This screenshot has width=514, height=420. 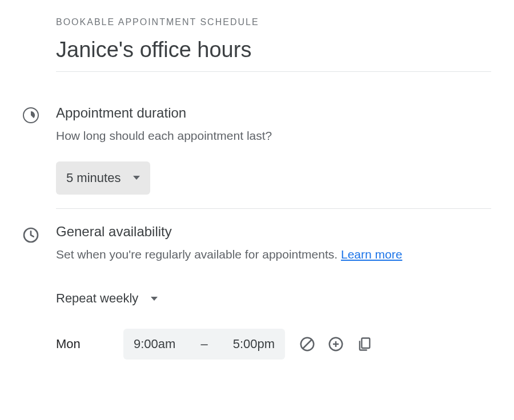 I want to click on copy-icon, so click(x=364, y=344).